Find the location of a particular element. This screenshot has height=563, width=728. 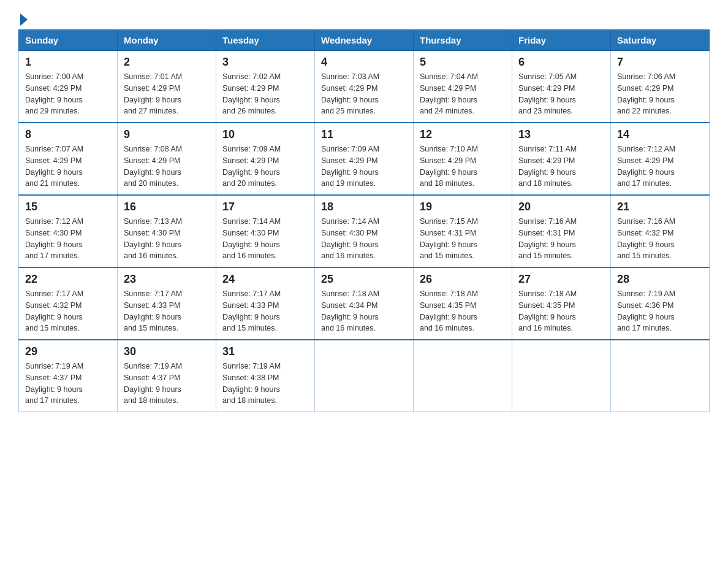

week-row-1: 1Sunrise: 7:00 AMSunset: 4:29 PMDaylight… is located at coordinates (364, 87).